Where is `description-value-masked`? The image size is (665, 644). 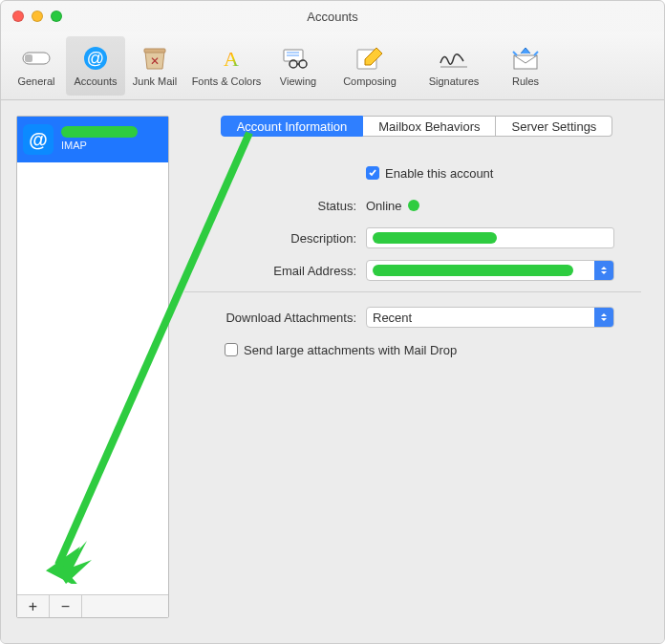
description-value-masked is located at coordinates (435, 238).